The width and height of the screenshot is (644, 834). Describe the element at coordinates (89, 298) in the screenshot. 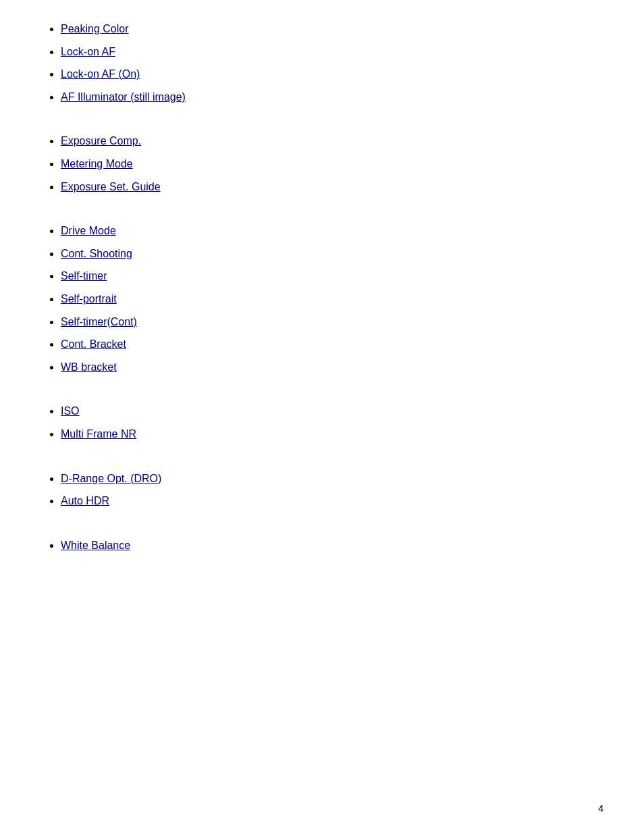

I see `link-self-portrait: Self-portrait` at that location.